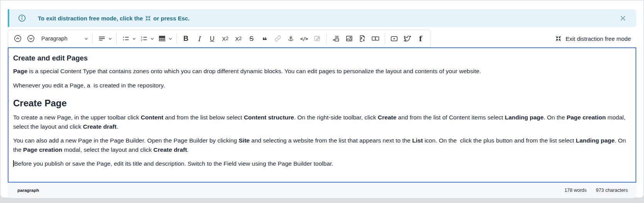 Image resolution: width=644 pixels, height=203 pixels. I want to click on text-caret, so click(14, 163).